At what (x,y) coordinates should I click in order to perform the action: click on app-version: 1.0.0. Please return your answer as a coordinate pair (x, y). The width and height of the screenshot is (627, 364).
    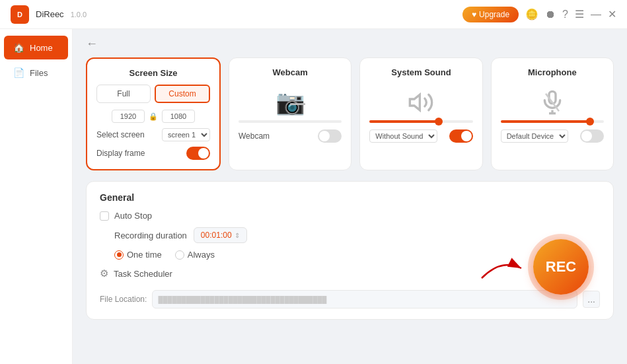
    Looking at the image, I should click on (79, 15).